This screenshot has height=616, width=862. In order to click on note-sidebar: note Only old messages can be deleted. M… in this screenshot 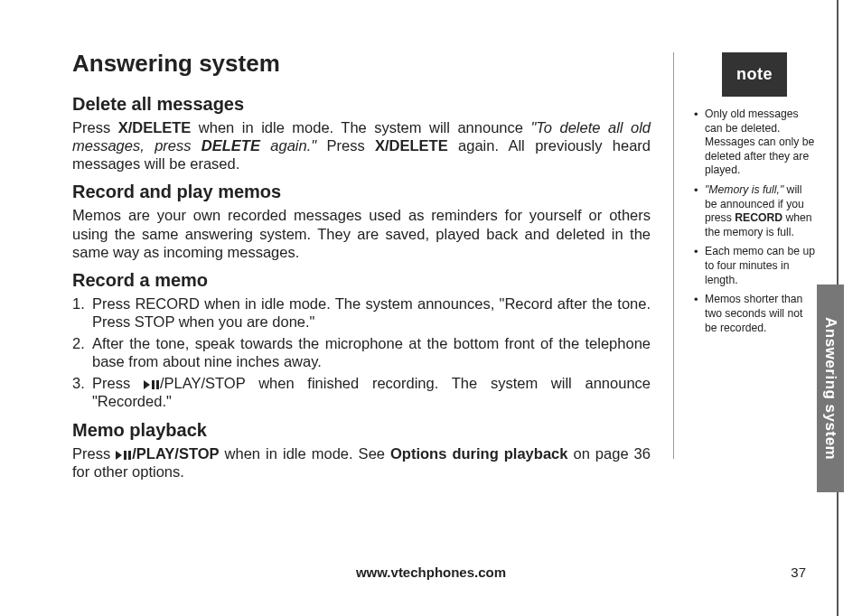, I will do `click(754, 197)`.